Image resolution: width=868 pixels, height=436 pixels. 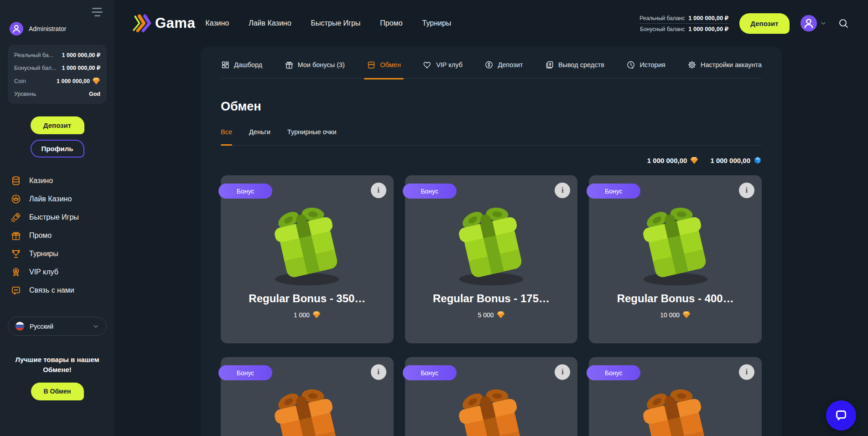 I want to click on real-balance-label: Реальный ба..., so click(x=34, y=55).